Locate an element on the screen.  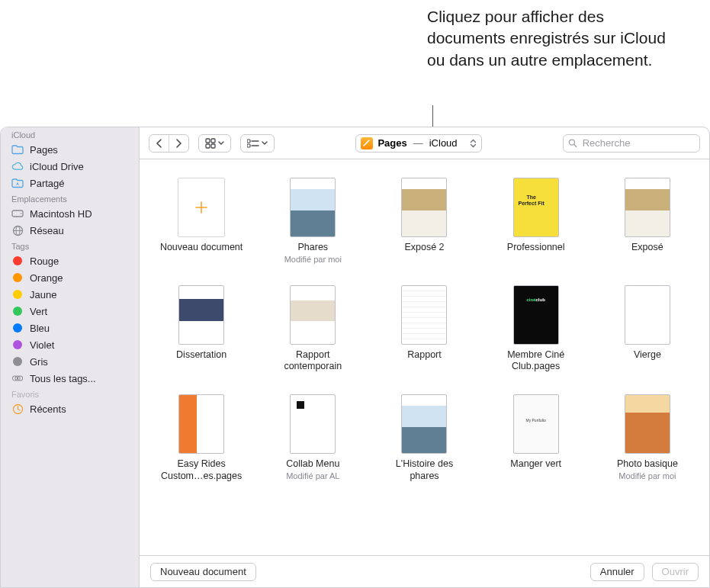
file-name: L'Histoire des phares is located at coordinates (424, 470).